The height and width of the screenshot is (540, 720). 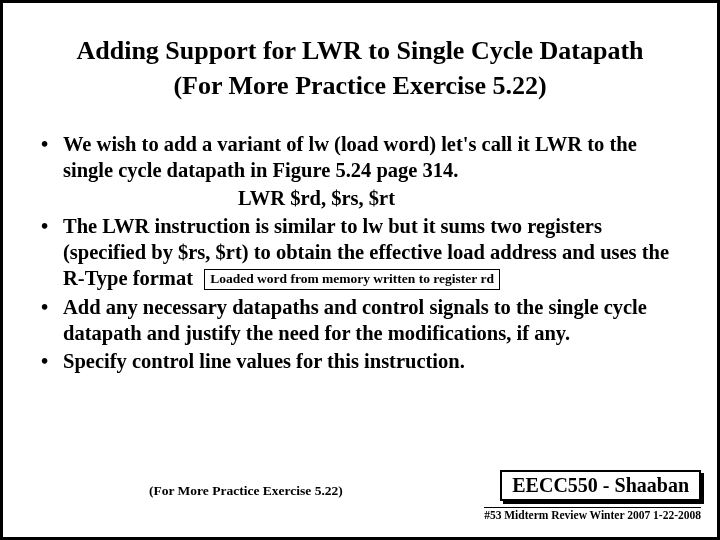 I want to click on title-line-1: Adding Support for LWR to Single Cycle D…, so click(x=360, y=50).